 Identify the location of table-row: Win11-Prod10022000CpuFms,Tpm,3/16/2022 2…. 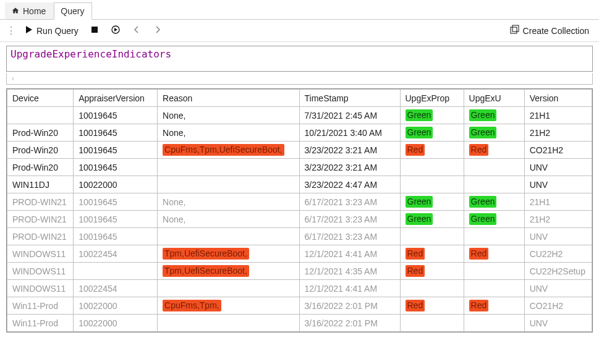
(300, 306).